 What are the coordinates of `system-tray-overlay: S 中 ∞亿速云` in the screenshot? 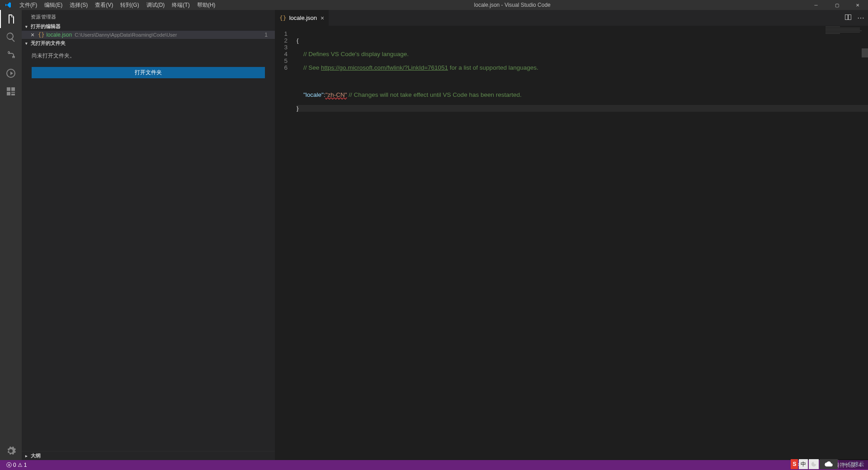 It's located at (829, 464).